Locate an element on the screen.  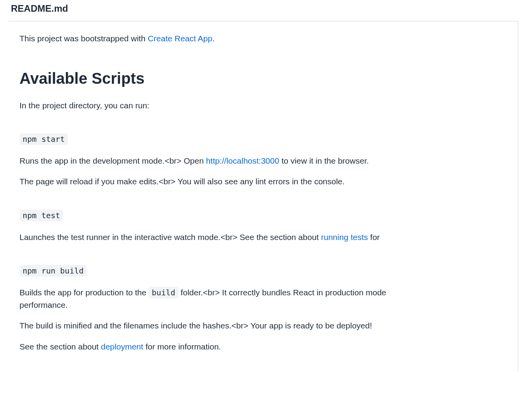
intro-paragraph: This project was bootstrapped with Creat… is located at coordinates (263, 39).